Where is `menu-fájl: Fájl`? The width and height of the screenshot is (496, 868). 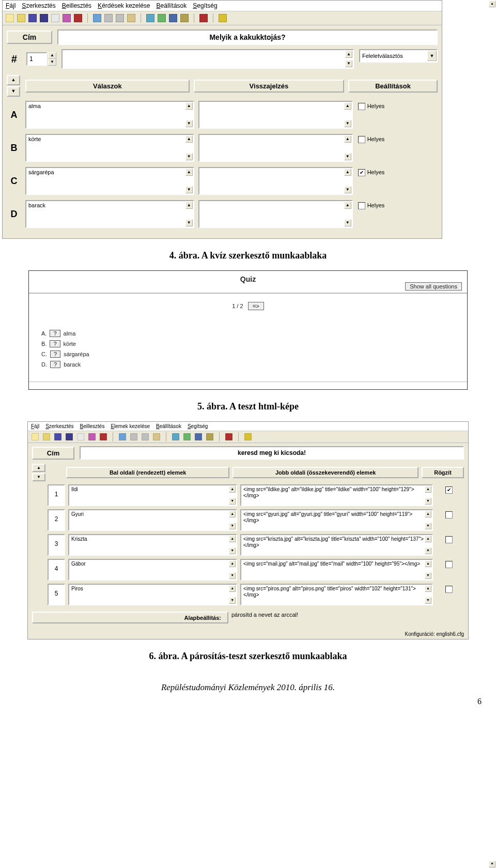
menu-fájl: Fájl is located at coordinates (10, 6).